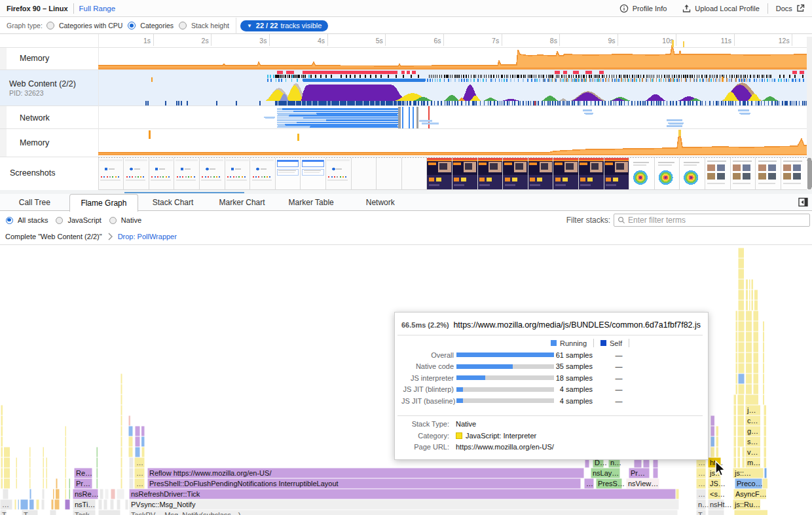  What do you see at coordinates (437, 41) in the screenshot?
I see `svg-text: 6s` at bounding box center [437, 41].